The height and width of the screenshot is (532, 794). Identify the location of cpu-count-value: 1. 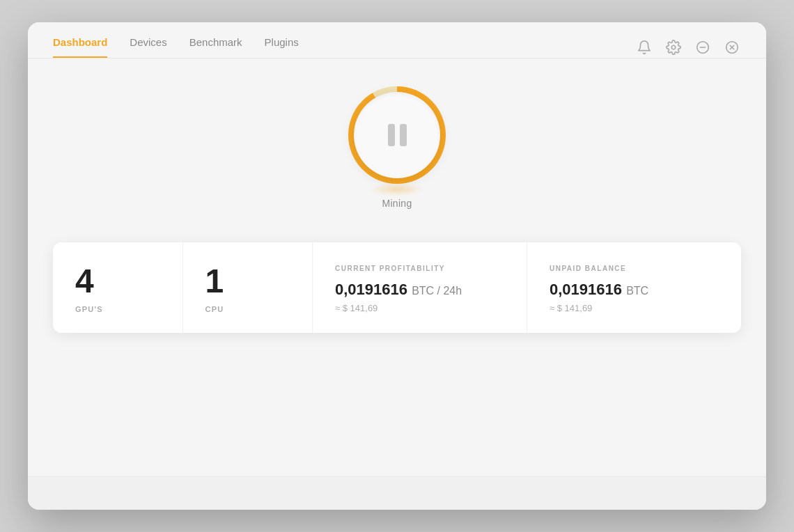
(215, 281).